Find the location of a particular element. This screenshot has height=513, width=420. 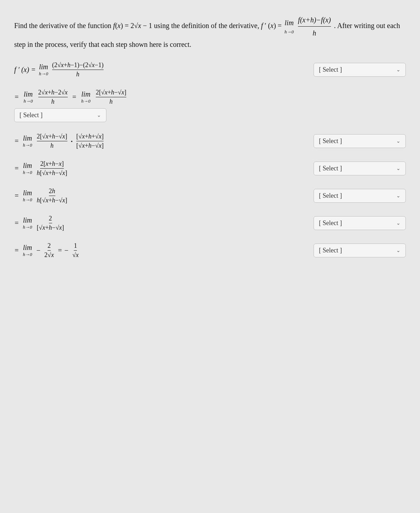

step-4-container: = lim h→0 2[x+h−x] h[√x+h−√x] [ Select ]… is located at coordinates (210, 168).